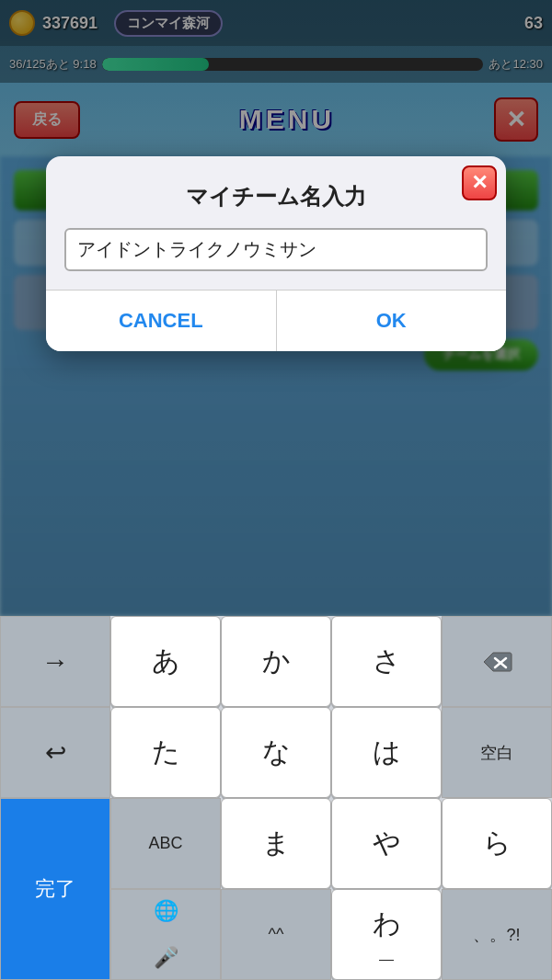 The width and height of the screenshot is (552, 980). Describe the element at coordinates (55, 752) in the screenshot. I see `undo-key: ↩` at that location.